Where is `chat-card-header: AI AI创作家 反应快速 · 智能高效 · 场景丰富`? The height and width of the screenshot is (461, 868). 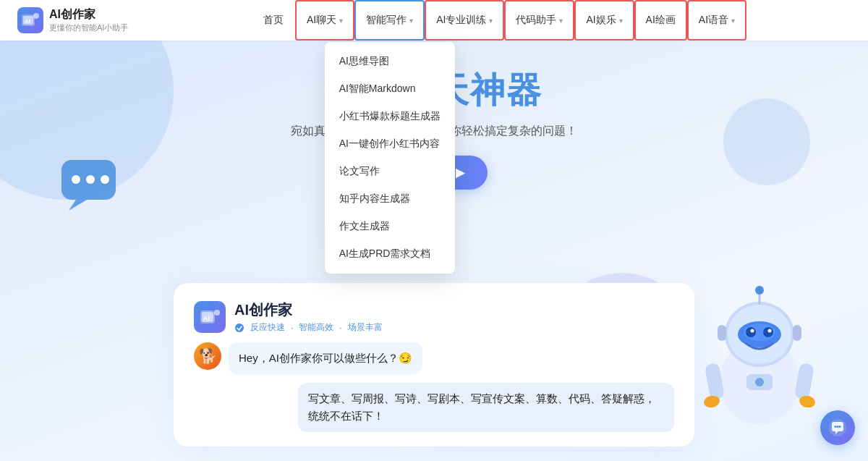 chat-card-header: AI AI创作家 反应快速 · 智能高效 · 场景丰富 is located at coordinates (434, 317).